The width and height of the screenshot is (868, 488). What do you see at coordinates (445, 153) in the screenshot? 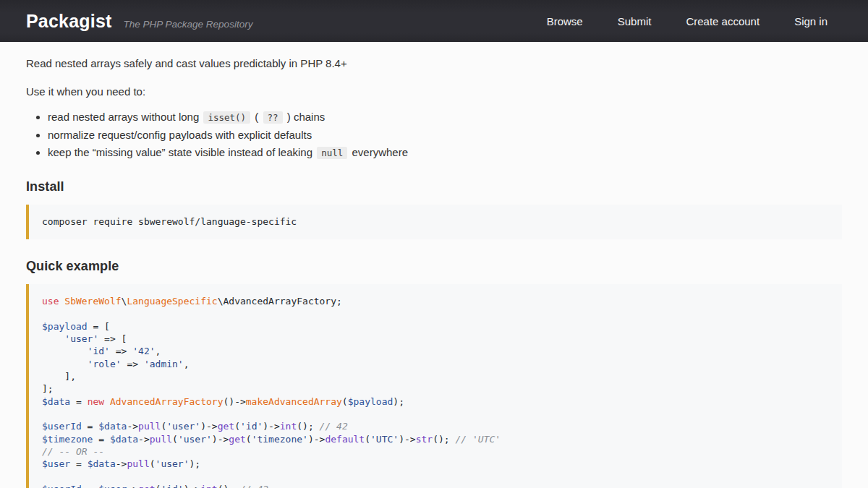
I see `use-case-item: keep the “missing value” state visible i…` at bounding box center [445, 153].